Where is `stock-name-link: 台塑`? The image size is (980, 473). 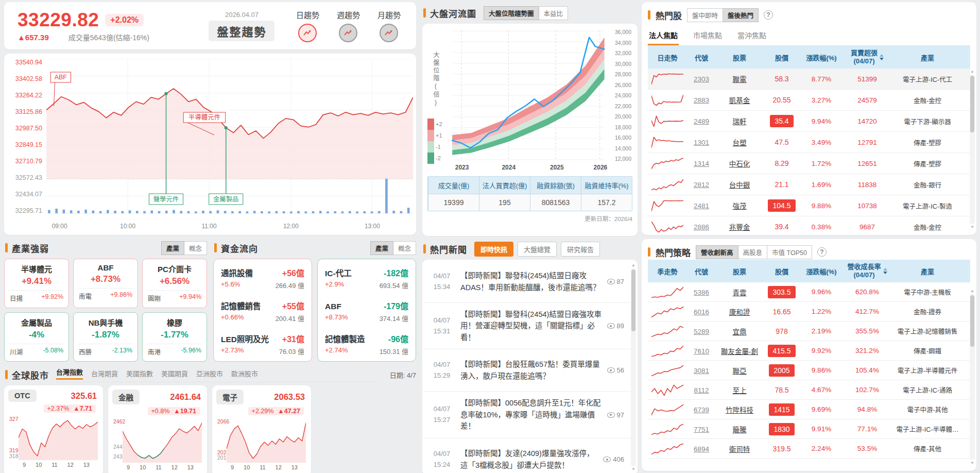
stock-name-link: 台塑 is located at coordinates (740, 143).